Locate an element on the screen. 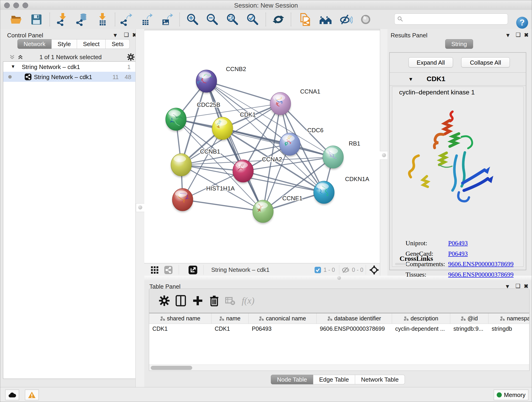 The width and height of the screenshot is (532, 402). gene-name: CDK1 is located at coordinates (436, 79).